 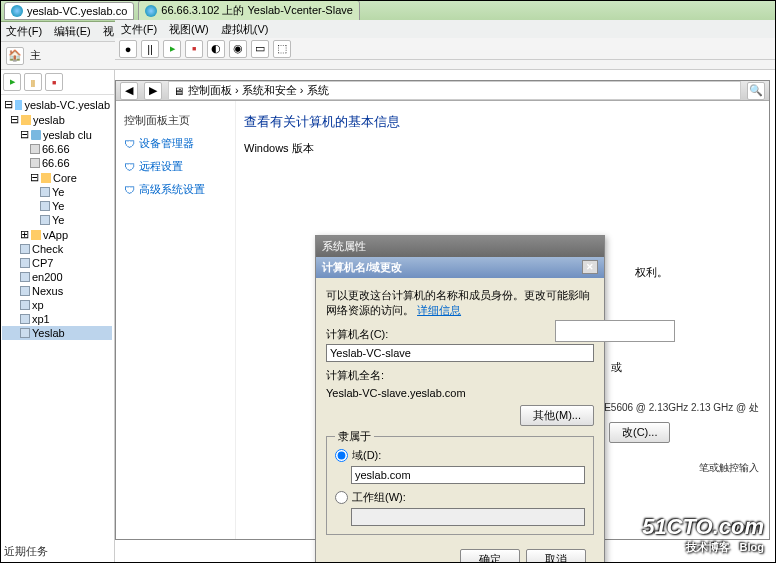 I want to click on pause-icon: ||, so click(x=150, y=49).